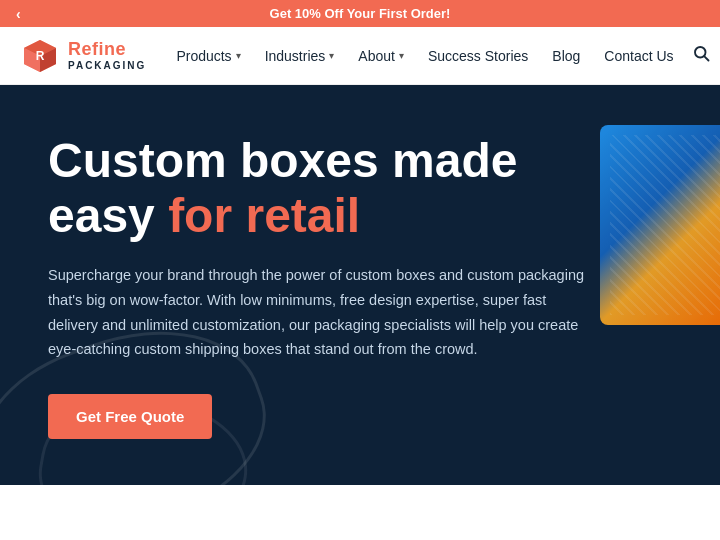 This screenshot has width=720, height=540. I want to click on hero-title-line1: Custom boxes made, so click(282, 160).